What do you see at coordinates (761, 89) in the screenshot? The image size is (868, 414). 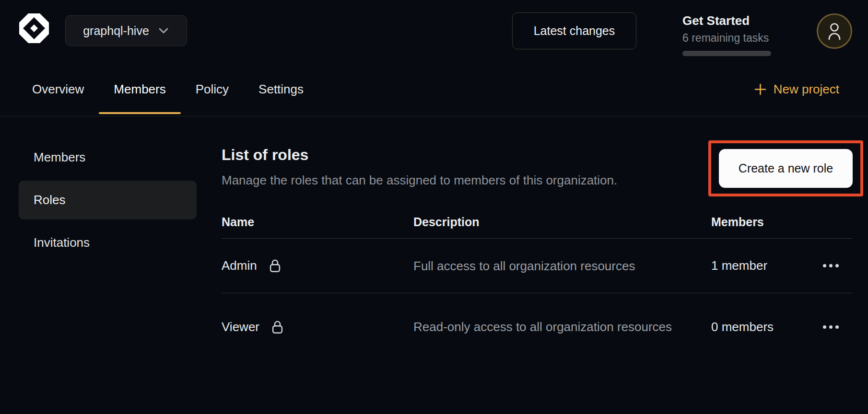 I see `plus-icon` at bounding box center [761, 89].